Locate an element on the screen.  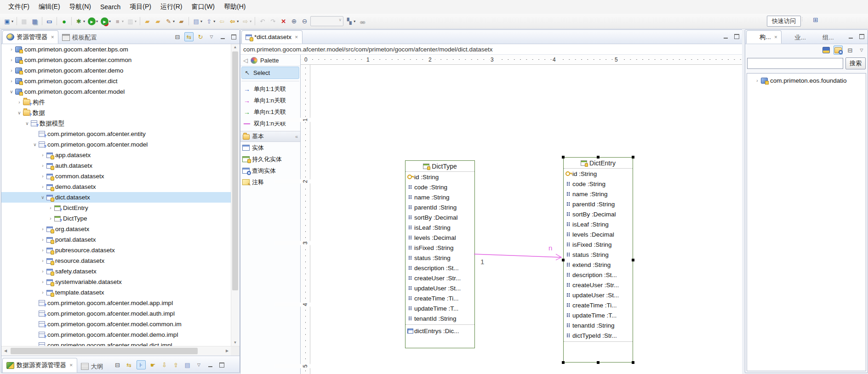
tree-item: ∨ 数据模型 is located at coordinates (116, 123).